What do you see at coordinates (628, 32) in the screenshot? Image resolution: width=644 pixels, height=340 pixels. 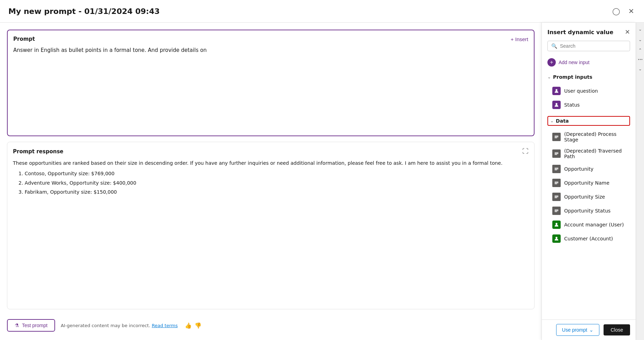 I see `panel-close-button: ✕` at bounding box center [628, 32].